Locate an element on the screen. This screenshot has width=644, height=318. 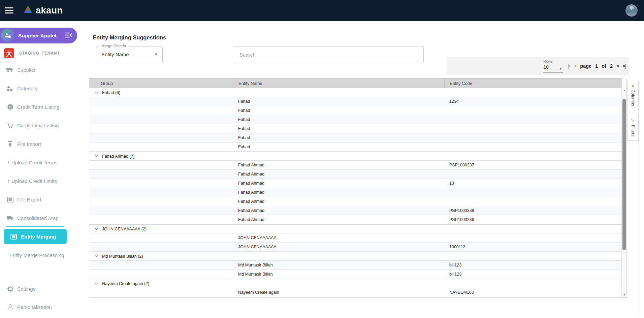
group-label: JOHN CENAAAAAA (2) is located at coordinates (124, 229).